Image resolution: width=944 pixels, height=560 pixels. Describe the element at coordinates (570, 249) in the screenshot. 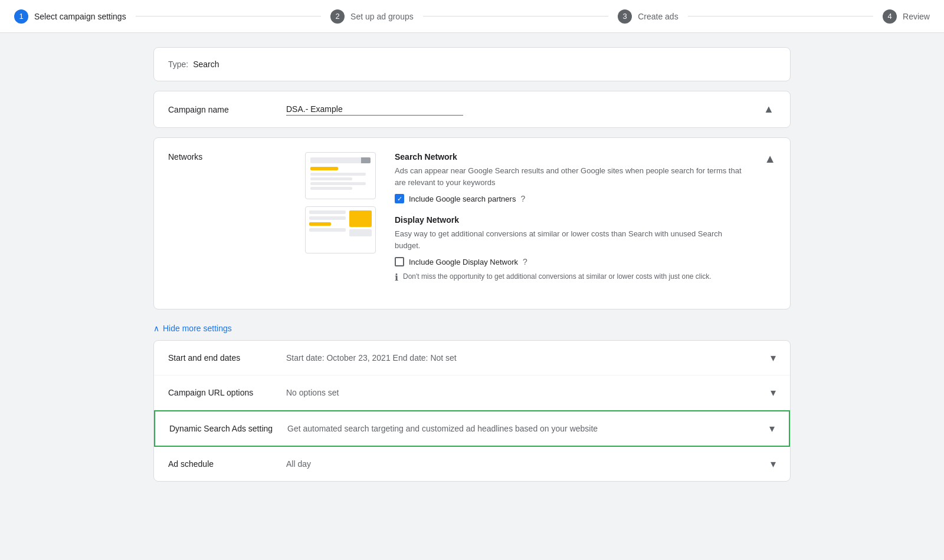

I see `display-network-section: Display Network Easy way to get addition…` at that location.